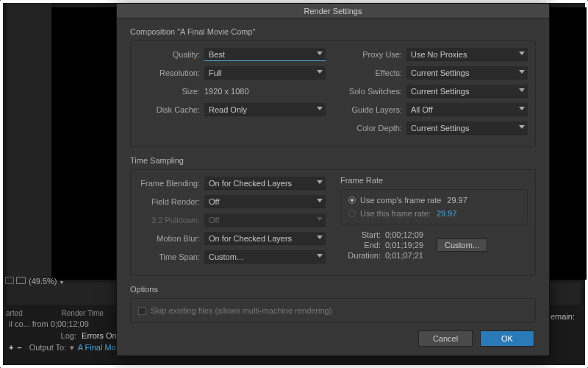 The height and width of the screenshot is (368, 588). What do you see at coordinates (401, 200) in the screenshot?
I see `frame-rate-opt1-label: Use comp's frame rate` at bounding box center [401, 200].